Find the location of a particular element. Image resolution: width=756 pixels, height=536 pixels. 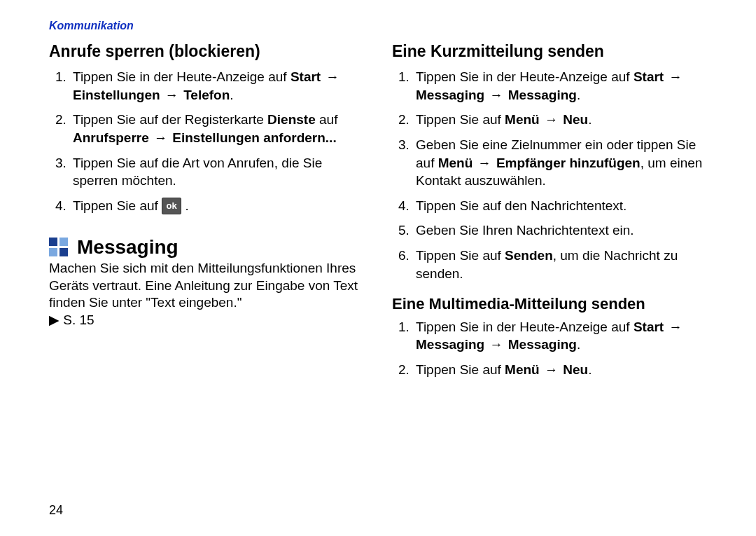

page-ref: S. 15 is located at coordinates (77, 319).